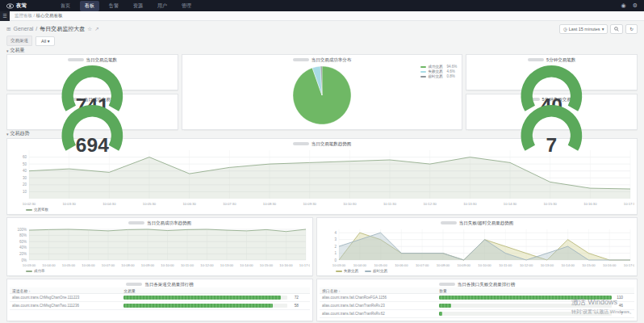 The image size is (644, 323). Describe the element at coordinates (423, 265) in the screenshot. I see `svg-text: 10:07:00` at that location.